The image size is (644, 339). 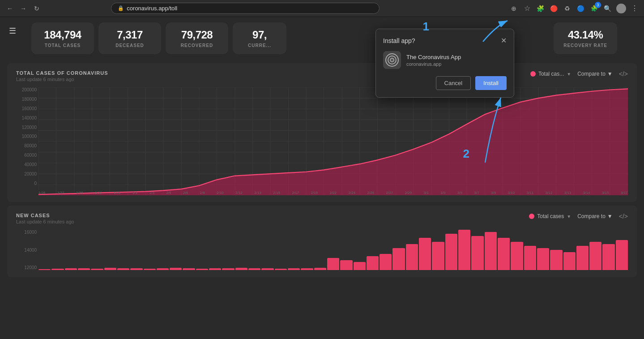 What do you see at coordinates (569, 74) in the screenshot?
I see `chart1-legend-chevron: ▼` at bounding box center [569, 74].